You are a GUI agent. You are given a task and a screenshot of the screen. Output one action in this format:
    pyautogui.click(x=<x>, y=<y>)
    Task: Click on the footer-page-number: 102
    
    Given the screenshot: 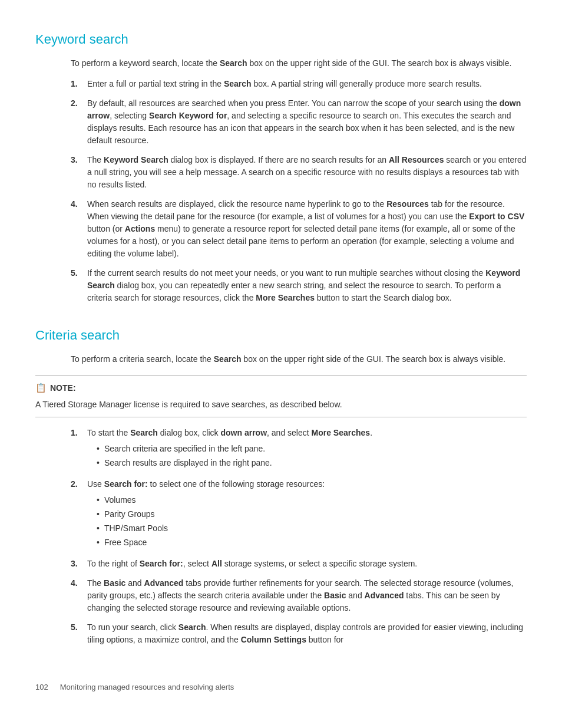 What is the action you would take?
    pyautogui.click(x=42, y=687)
    